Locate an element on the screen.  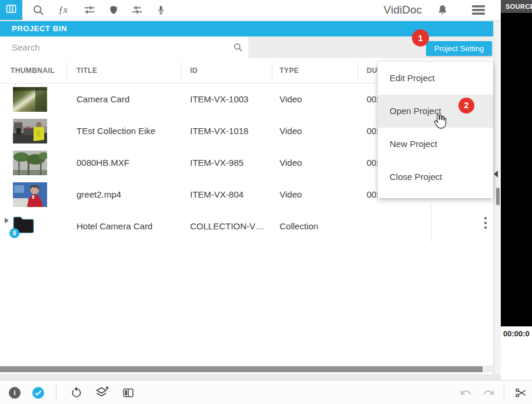
adjustments-icon is located at coordinates (89, 10).